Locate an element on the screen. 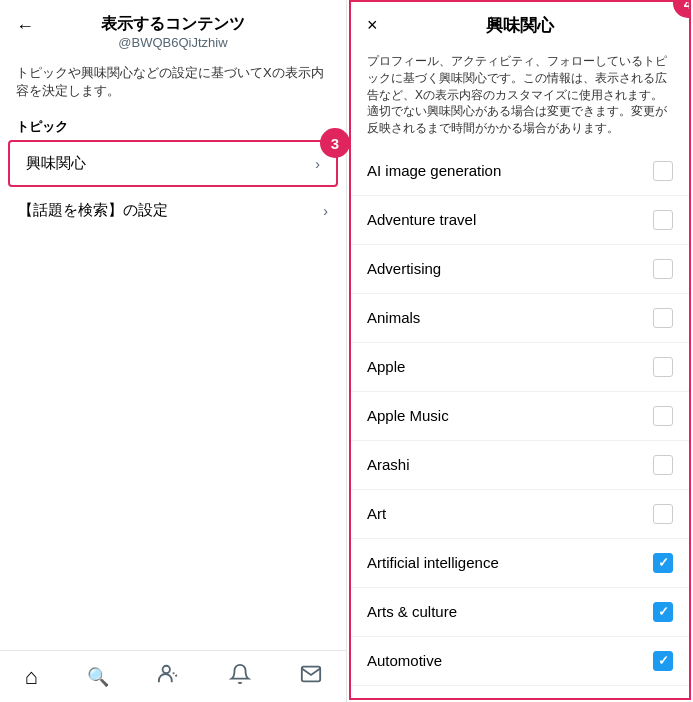  interest-label: Automotive is located at coordinates (404, 660).